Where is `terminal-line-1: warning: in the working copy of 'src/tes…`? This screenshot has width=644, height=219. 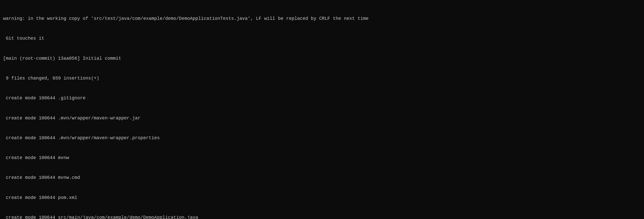 terminal-line-1: warning: in the working copy of 'src/tes… is located at coordinates (322, 19).